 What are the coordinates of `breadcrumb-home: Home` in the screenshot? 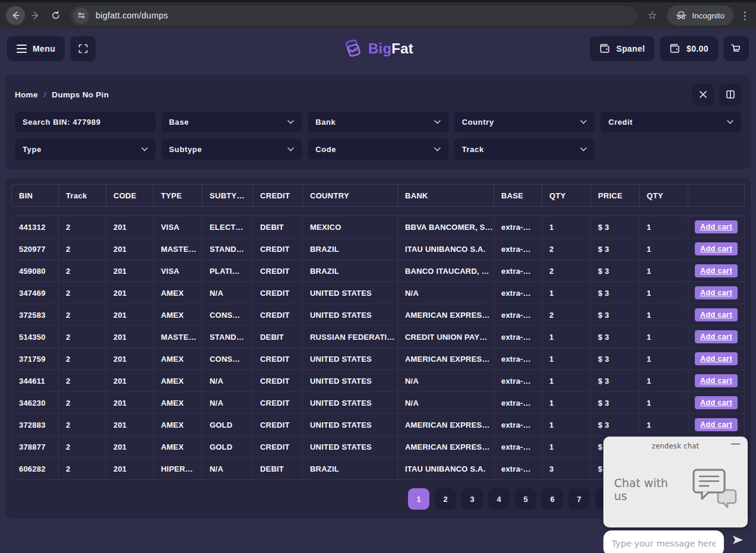 It's located at (26, 95).